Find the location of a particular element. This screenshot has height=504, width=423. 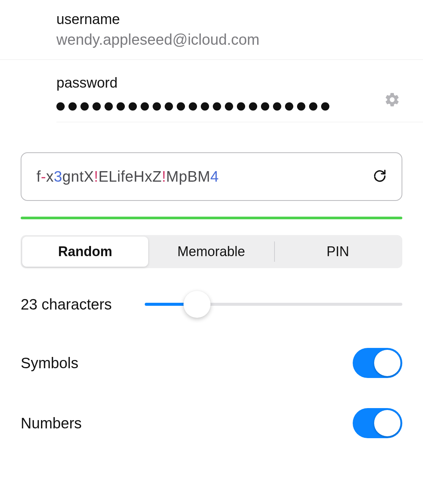

generated-password-box: f-x3gntX!ELifeHxZ!MpBM4 is located at coordinates (211, 177).